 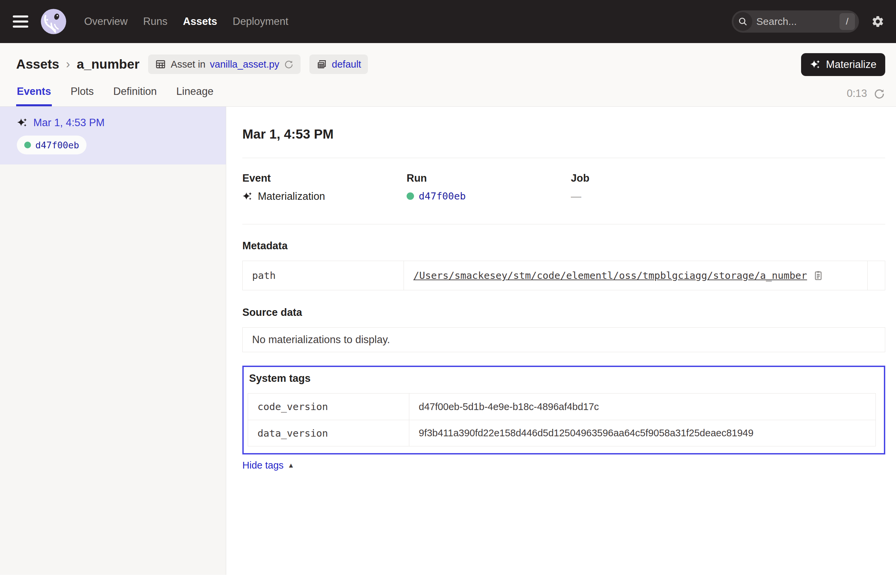 I want to click on dagster-logo-icon, so click(x=53, y=22).